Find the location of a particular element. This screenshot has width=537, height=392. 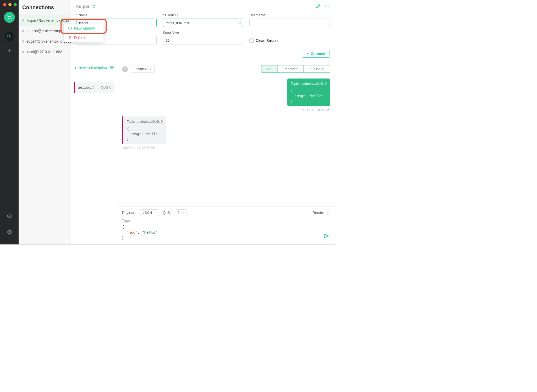

new-subscription-label: New Subscription is located at coordinates (93, 68).